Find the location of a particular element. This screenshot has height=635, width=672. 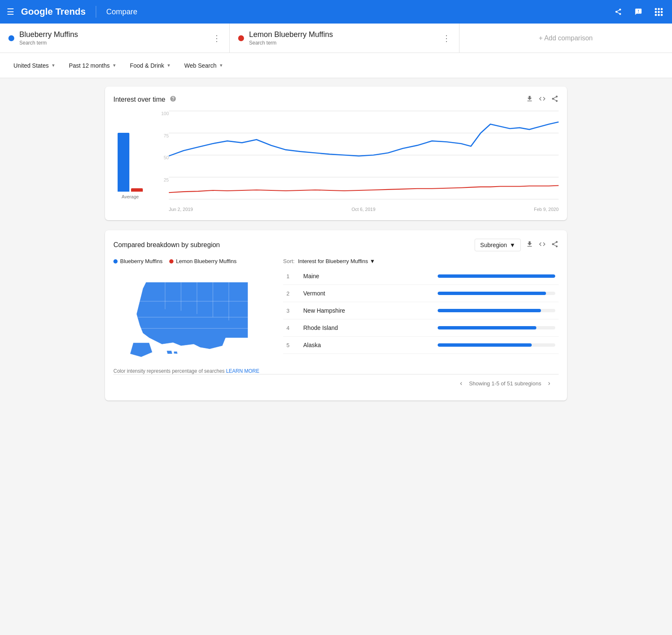

ranking-row: 5 Alaska is located at coordinates (421, 345).